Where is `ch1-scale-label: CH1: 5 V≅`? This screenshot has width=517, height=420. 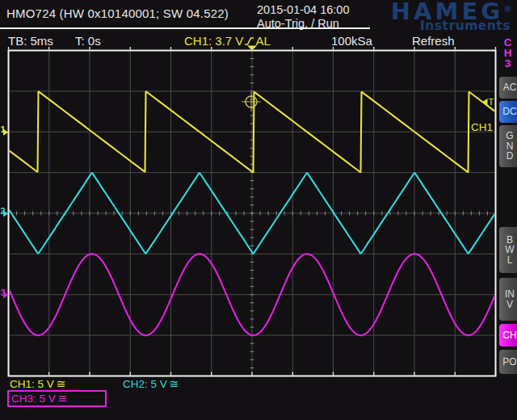
ch1-scale-label: CH1: 5 V≅ is located at coordinates (38, 384).